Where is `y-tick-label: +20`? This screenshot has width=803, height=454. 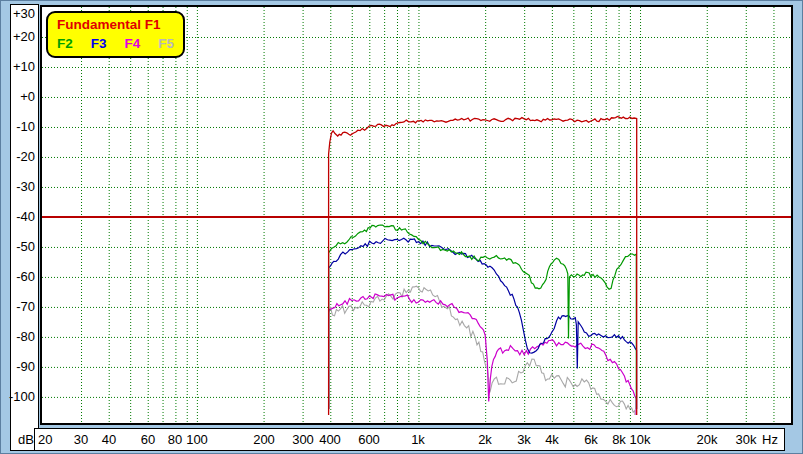 y-tick-label: +20 is located at coordinates (24, 37).